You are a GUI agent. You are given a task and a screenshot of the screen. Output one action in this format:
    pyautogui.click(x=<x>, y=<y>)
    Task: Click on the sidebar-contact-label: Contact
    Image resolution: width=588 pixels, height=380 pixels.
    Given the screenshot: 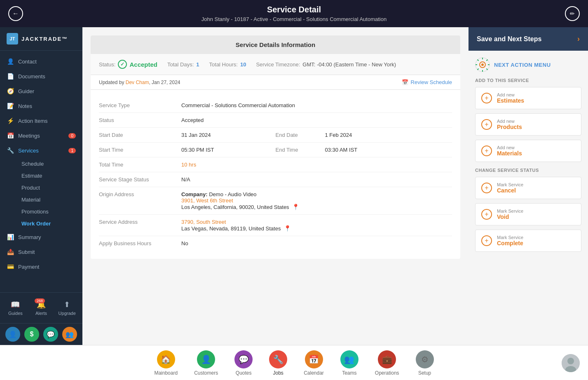 What is the action you would take?
    pyautogui.click(x=27, y=62)
    